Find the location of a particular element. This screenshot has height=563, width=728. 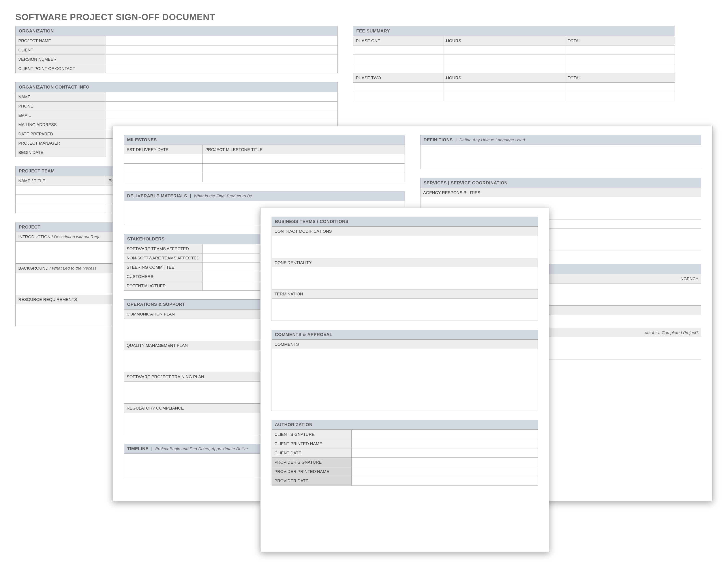

oc-name-value is located at coordinates (221, 97).